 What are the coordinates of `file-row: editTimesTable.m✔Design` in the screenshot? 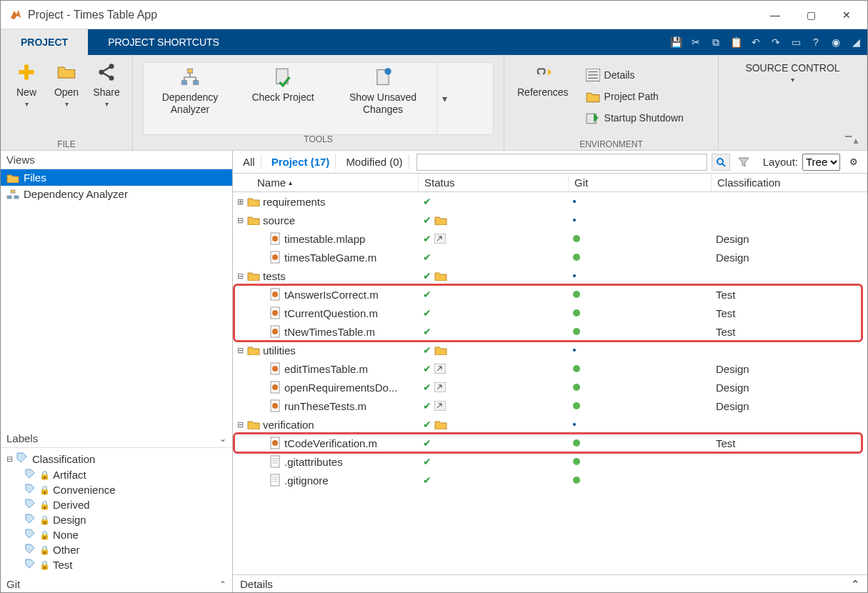 It's located at (550, 369).